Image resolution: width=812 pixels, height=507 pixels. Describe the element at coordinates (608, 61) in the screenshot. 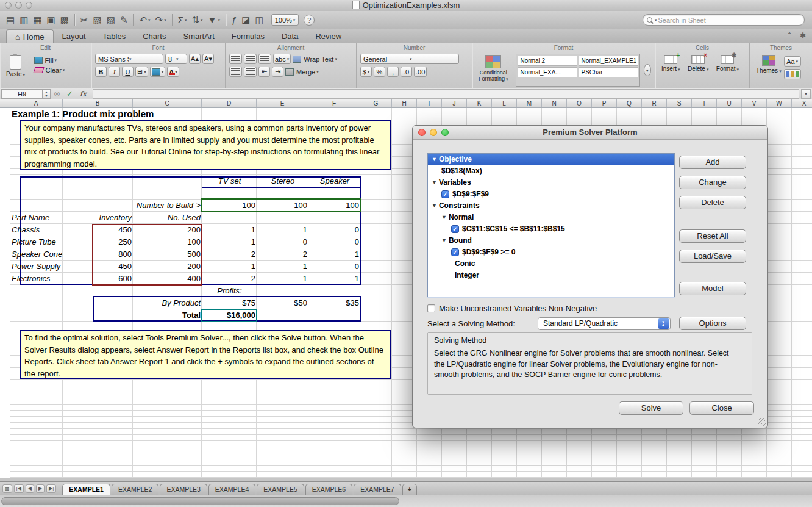

I see `cell-style-normal-example1: Normal_EXAMPLE1` at that location.